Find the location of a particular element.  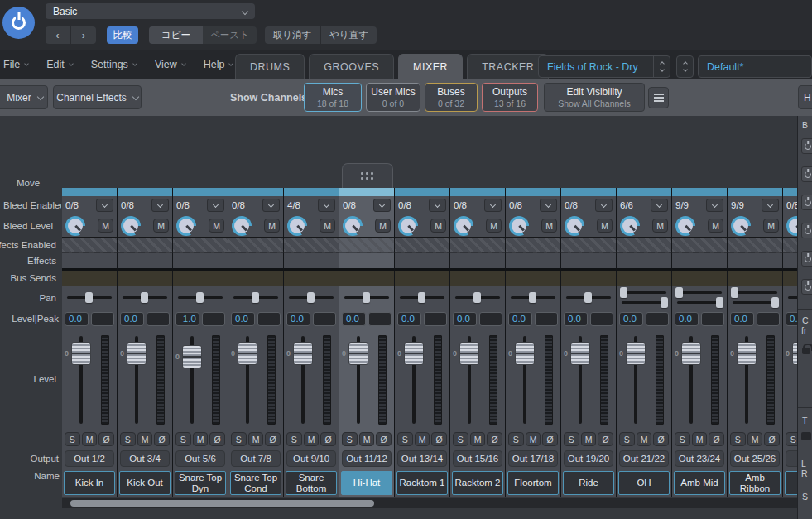

channel-name: Floortom is located at coordinates (533, 483).